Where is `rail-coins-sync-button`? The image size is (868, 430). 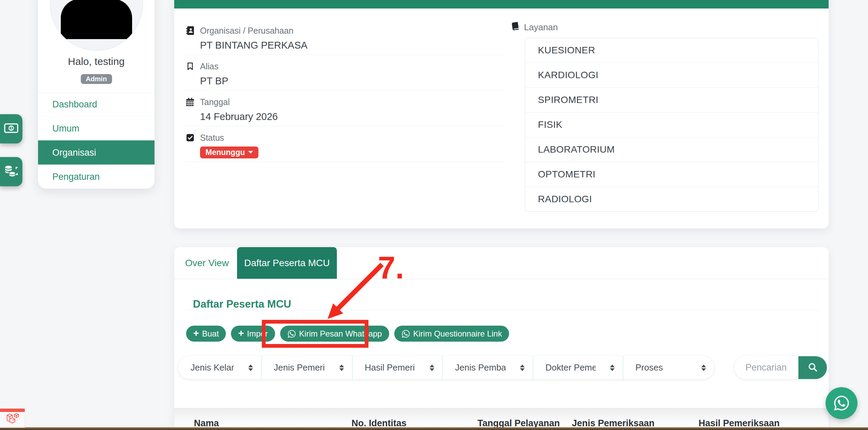
rail-coins-sync-button is located at coordinates (11, 172).